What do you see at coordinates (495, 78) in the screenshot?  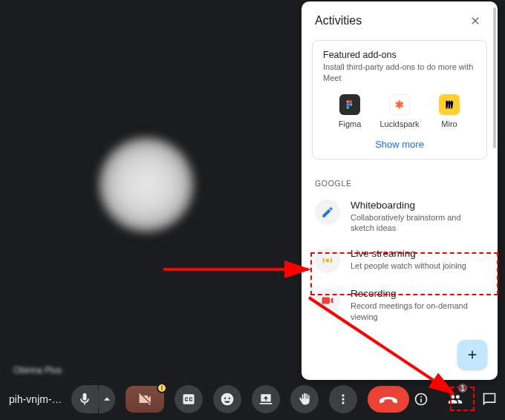 I see `panel-scrollbar-thumb` at bounding box center [495, 78].